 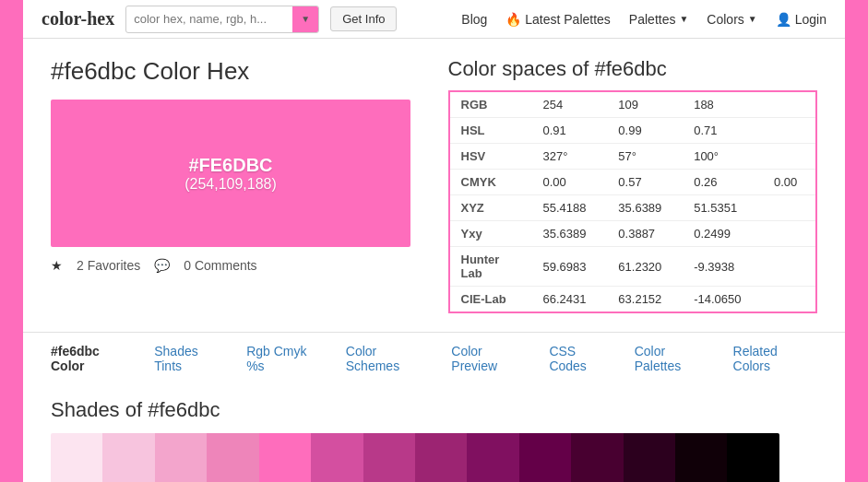 What do you see at coordinates (491, 157) in the screenshot?
I see `color-space-label: HSV` at bounding box center [491, 157].